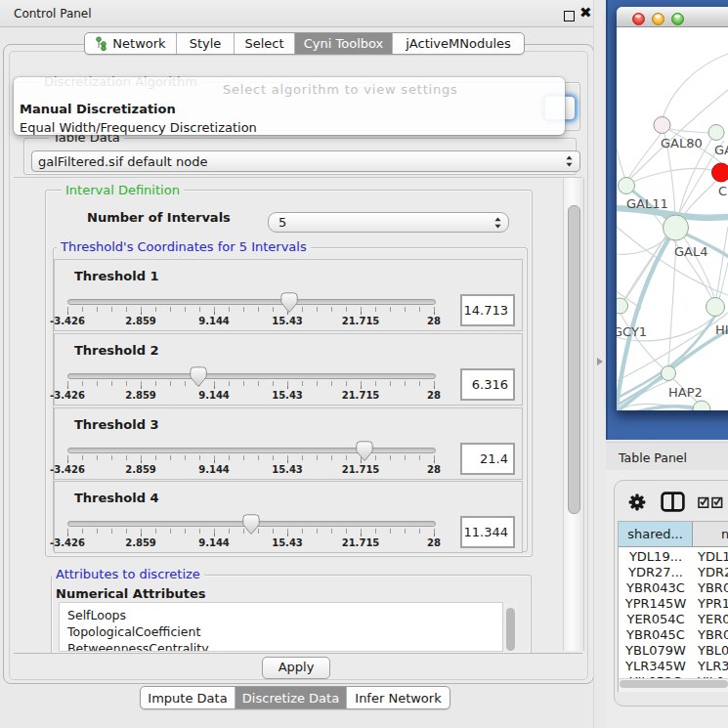 The height and width of the screenshot is (728, 728). I want to click on interval-definition-group-title: Interval Definition, so click(123, 190).